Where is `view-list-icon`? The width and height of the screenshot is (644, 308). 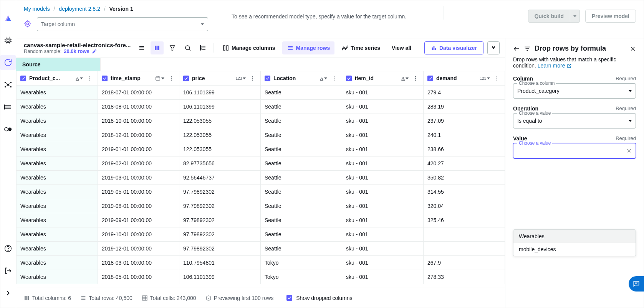
view-list-icon is located at coordinates (142, 48).